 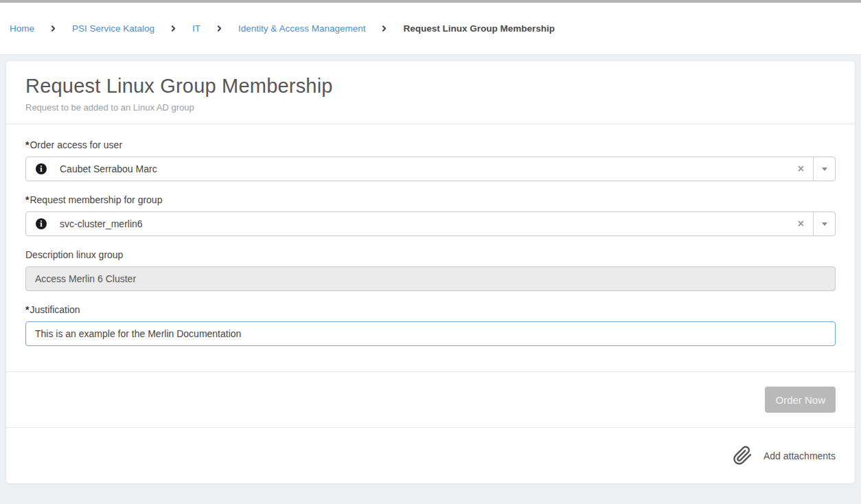 What do you see at coordinates (430, 224) in the screenshot?
I see `group-combobox: i svc-cluster_merlin6 ×` at bounding box center [430, 224].